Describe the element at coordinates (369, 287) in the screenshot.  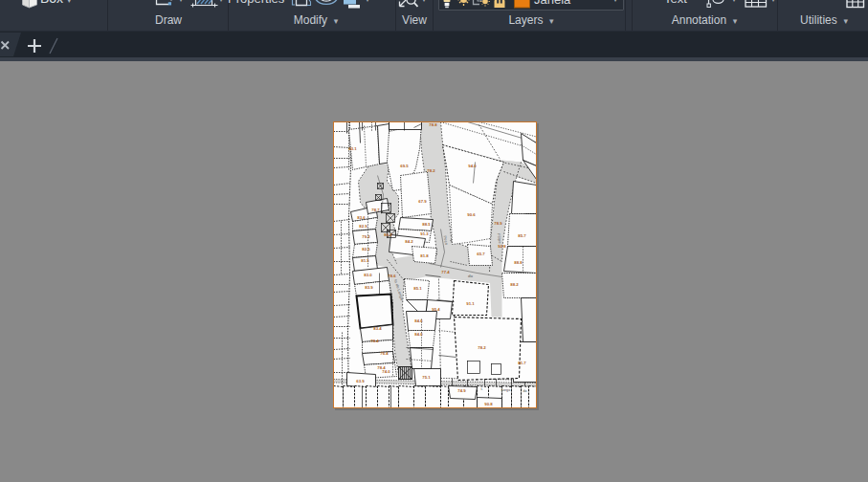
I see `svg-text: 83.9` at that location.